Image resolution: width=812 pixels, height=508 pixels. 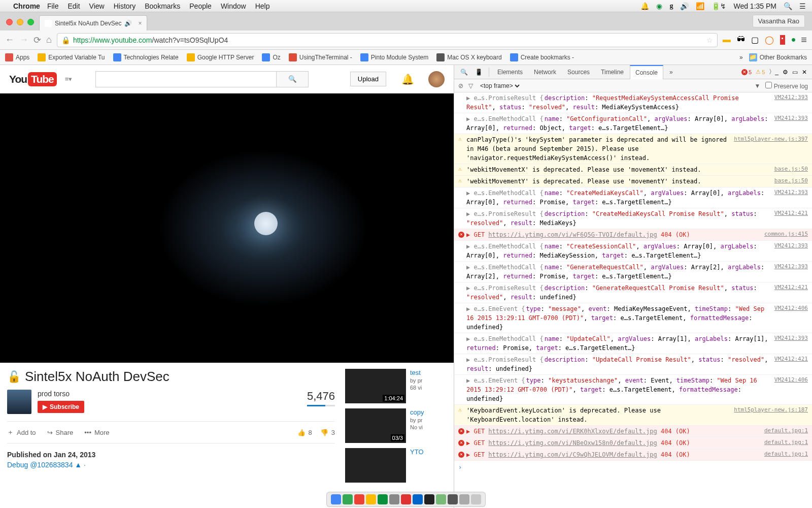 What do you see at coordinates (479, 72) in the screenshot?
I see `device-icon: 📱` at bounding box center [479, 72].